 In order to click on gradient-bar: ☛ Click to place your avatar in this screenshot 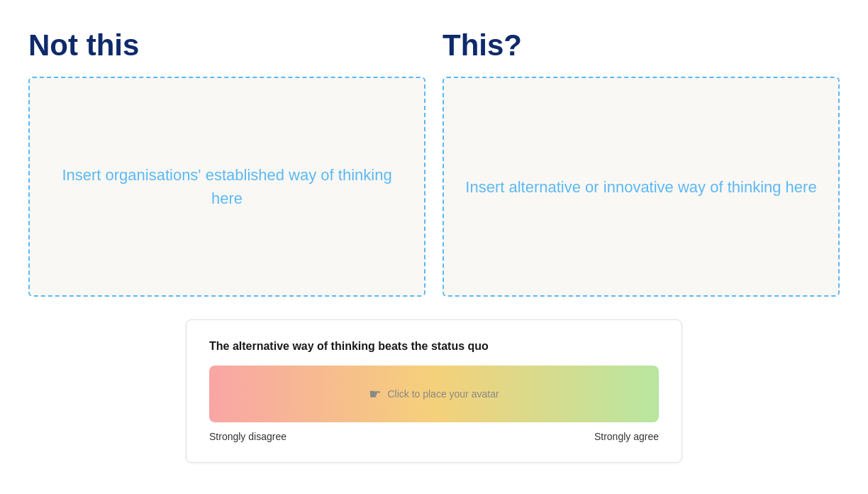, I will do `click(434, 394)`.